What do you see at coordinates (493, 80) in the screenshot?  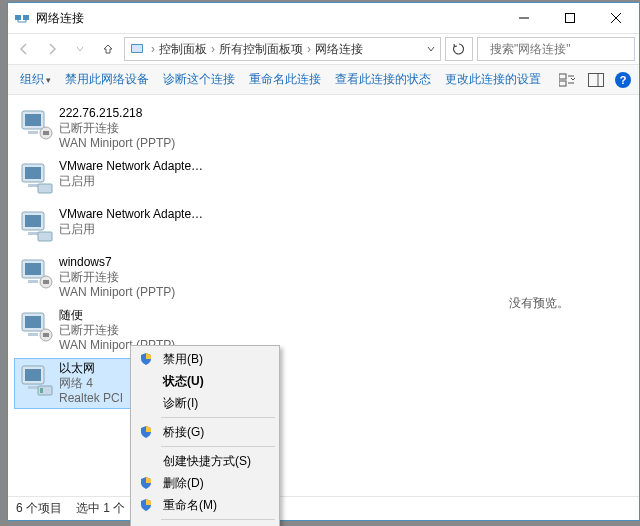 I see `change-settings-button: 更改此连接的设置` at bounding box center [493, 80].